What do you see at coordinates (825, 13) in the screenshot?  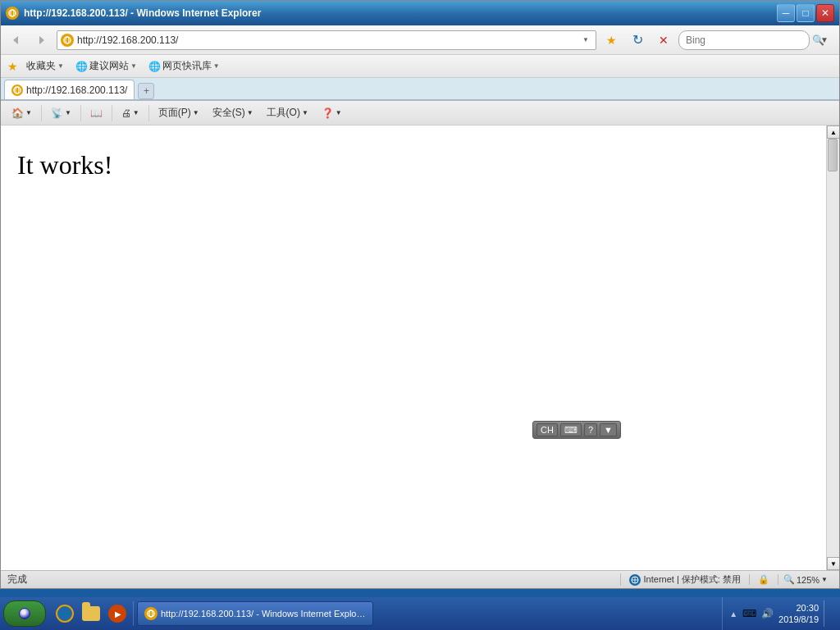 I see `close-button: ✕` at bounding box center [825, 13].